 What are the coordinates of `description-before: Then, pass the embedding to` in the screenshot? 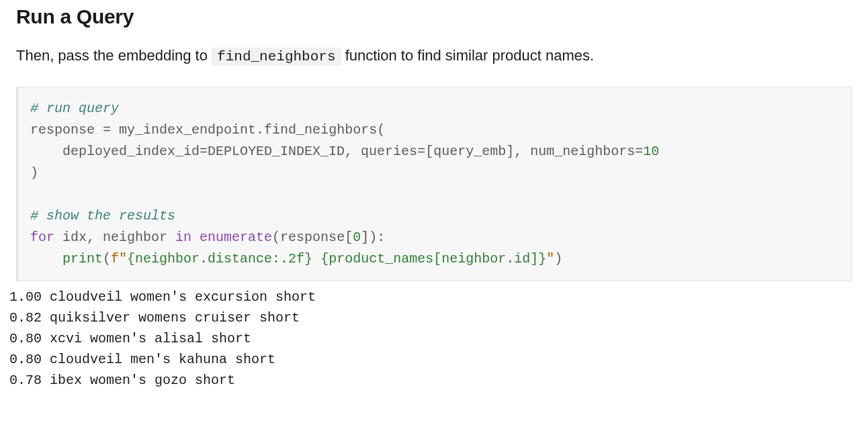 It's located at (114, 55).